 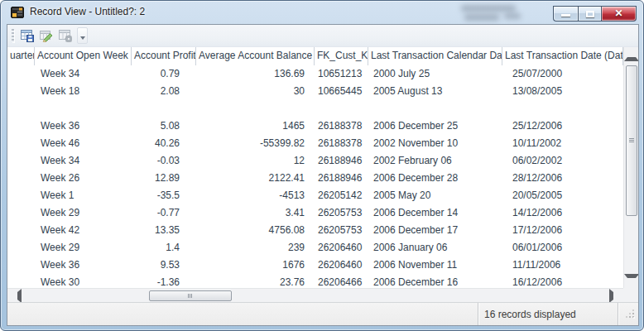 I want to click on table-row: Week 4640.26-55399.82261883782002 Novemb…, so click(x=315, y=144).